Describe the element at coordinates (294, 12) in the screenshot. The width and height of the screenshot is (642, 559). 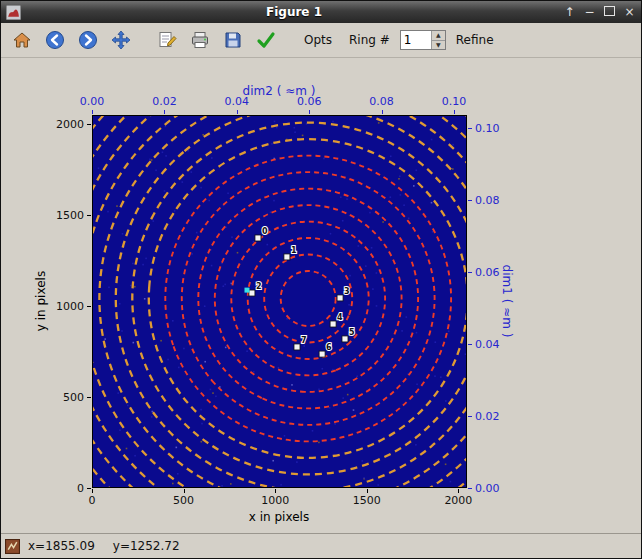
I see `window-title: Figure 1` at that location.